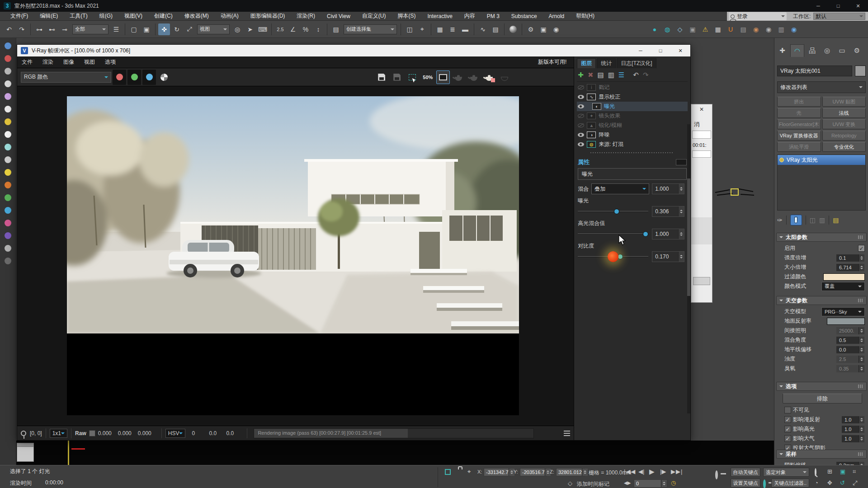 This screenshot has height=488, width=868. I want to click on window-crossing-icon: ▣, so click(146, 29).